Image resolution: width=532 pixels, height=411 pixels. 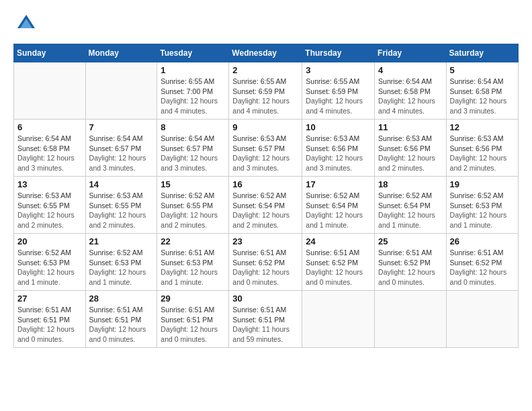 What do you see at coordinates (193, 320) in the screenshot?
I see `calendar-cell: 29Sunrise: 6:51 AMSunset: 6:51 PMDayligh…` at bounding box center [193, 320].